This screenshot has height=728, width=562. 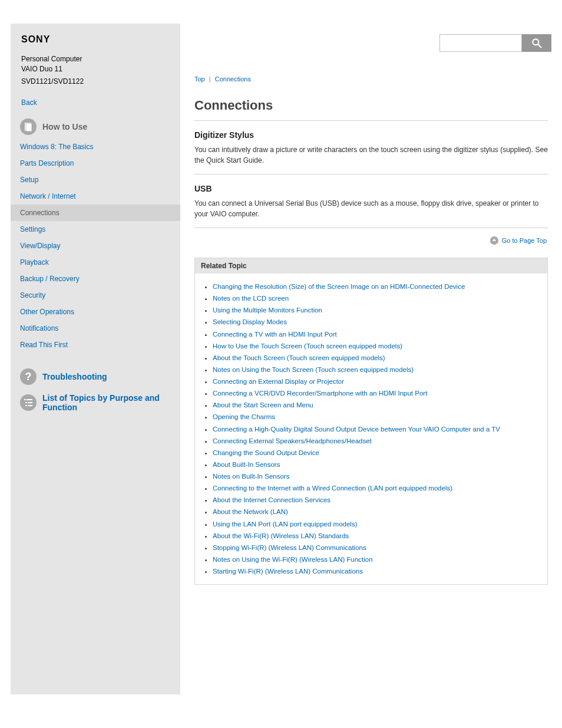 I want to click on nav-functions-link: List of Topics by Purpose and Function, so click(x=111, y=403).